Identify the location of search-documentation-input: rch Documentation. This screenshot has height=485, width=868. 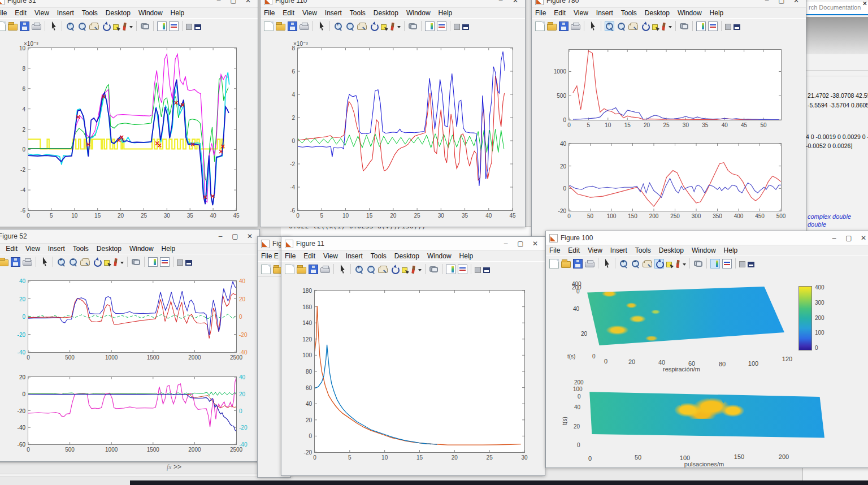
(837, 8).